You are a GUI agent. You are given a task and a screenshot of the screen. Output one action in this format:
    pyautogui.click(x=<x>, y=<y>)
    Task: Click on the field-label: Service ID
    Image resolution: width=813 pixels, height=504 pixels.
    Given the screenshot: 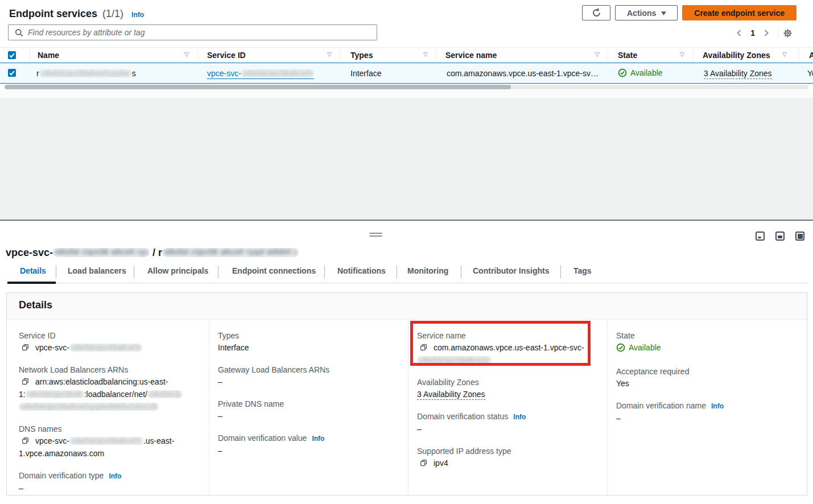 What is the action you would take?
    pyautogui.click(x=110, y=336)
    